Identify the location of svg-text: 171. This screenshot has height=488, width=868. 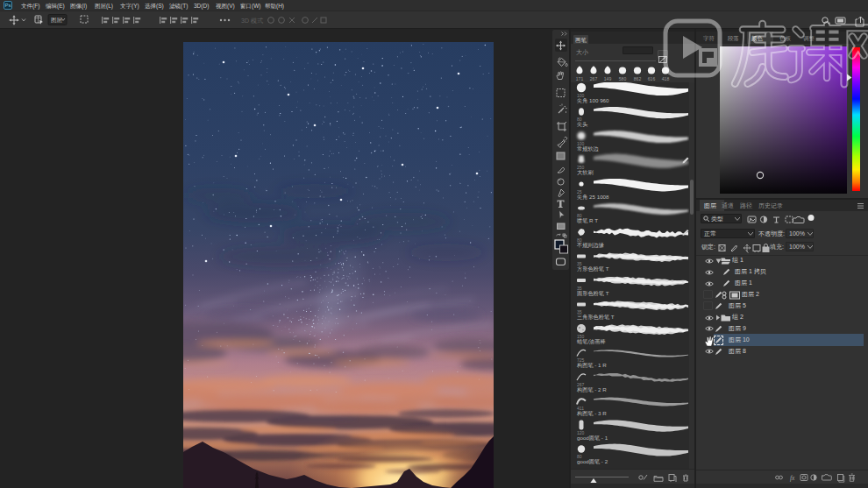
(580, 79).